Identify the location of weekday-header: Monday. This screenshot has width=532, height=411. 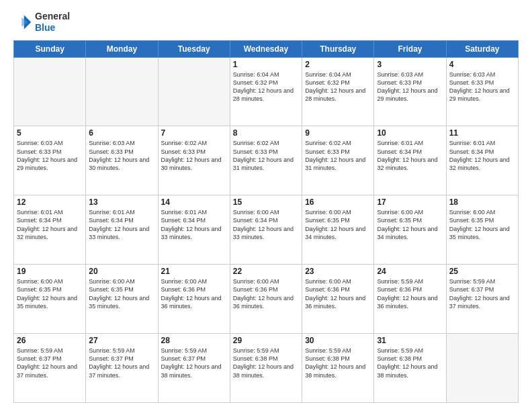
(122, 48).